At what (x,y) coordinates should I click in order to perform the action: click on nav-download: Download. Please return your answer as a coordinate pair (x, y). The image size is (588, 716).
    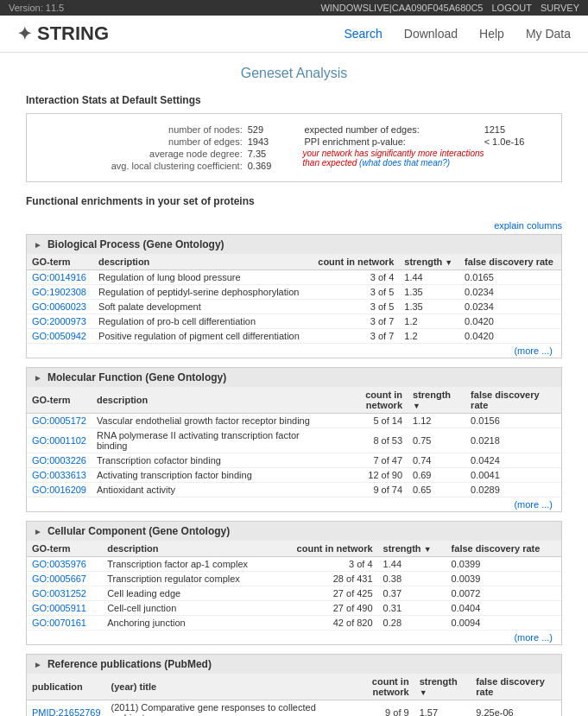
    Looking at the image, I should click on (431, 34).